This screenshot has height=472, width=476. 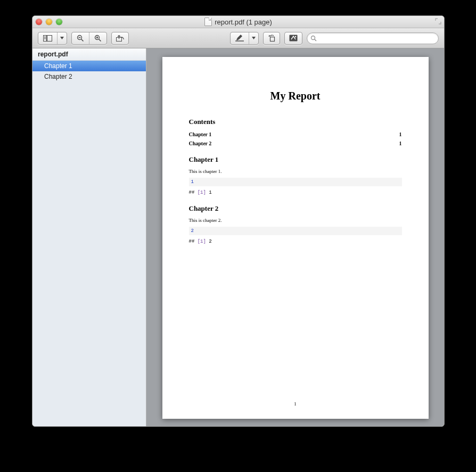 I want to click on outline-item-chapter-2: Chapter 2, so click(x=89, y=77).